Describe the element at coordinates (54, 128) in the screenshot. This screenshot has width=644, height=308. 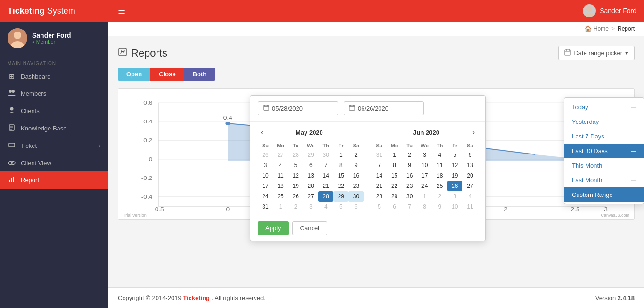
I see `sidebar-item-knowledge-base: Knowledge Base` at that location.